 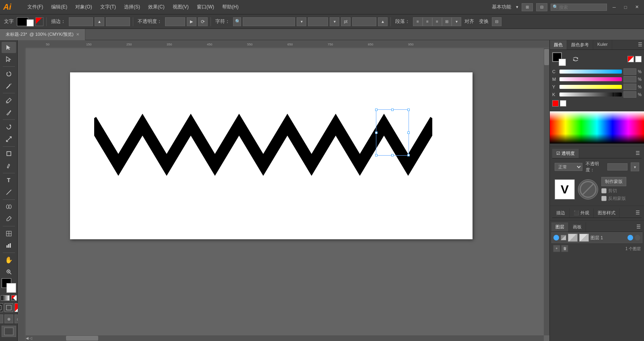 What do you see at coordinates (9, 286) in the screenshot?
I see `fg-bg-swatches` at bounding box center [9, 286].